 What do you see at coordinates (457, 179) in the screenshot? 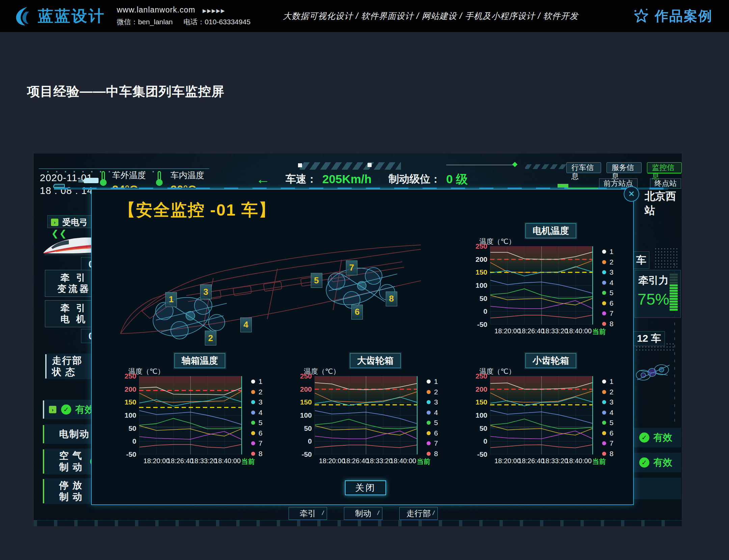
I see `brake-level-value: 0 级` at bounding box center [457, 179].